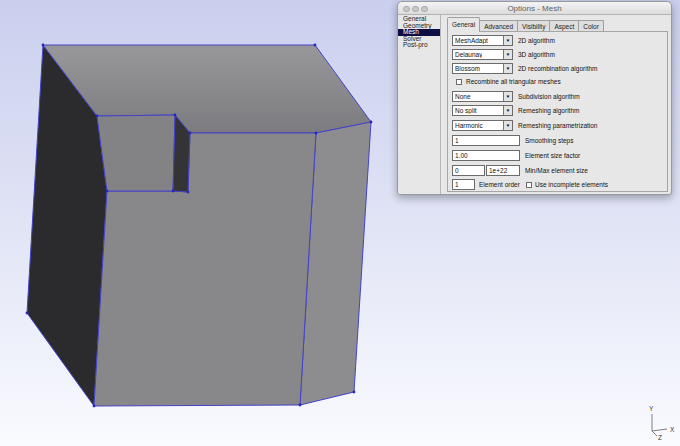  Describe the element at coordinates (558, 112) in the screenshot. I see `mesh-general-panel: MeshAdapt ▼ 2D algorithm Delaunay ▼ 3D a…` at that location.